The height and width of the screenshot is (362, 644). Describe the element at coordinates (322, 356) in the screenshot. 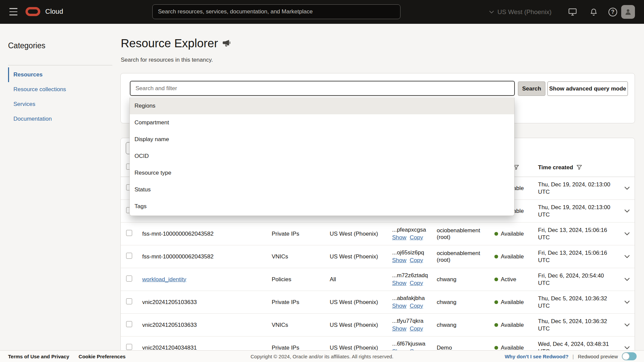

I see `footer: Terms of Use and Privacy Cookie Preferen…` at that location.